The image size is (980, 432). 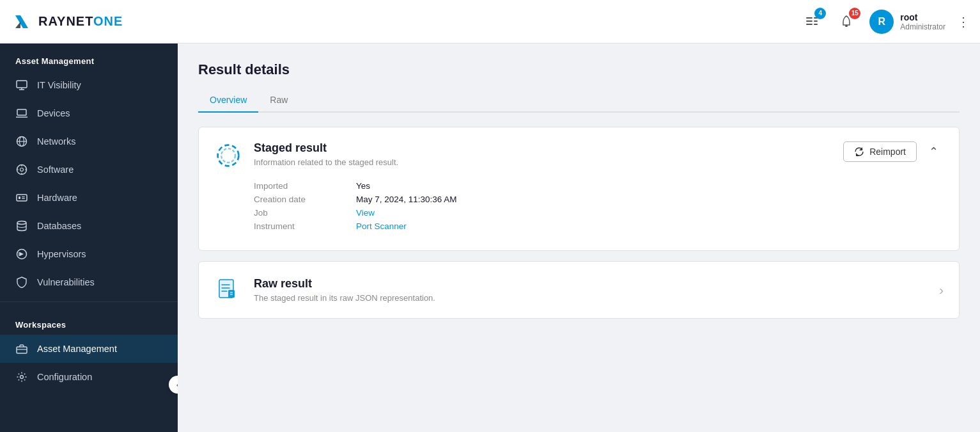 I want to click on field-instrument-label: Instrument, so click(x=305, y=227).